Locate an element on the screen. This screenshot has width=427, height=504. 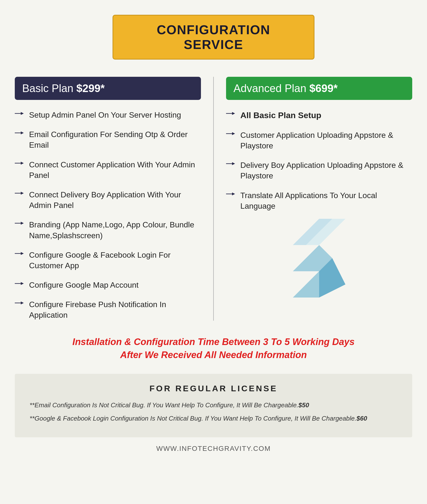
disclaimer-2: **Google & Facebook Login Configuration … is located at coordinates (214, 418).